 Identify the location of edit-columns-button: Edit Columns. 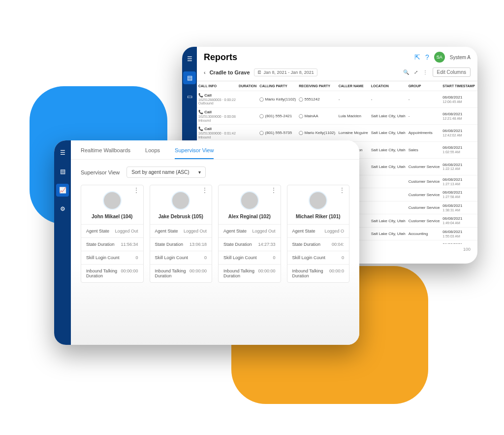
(452, 72).